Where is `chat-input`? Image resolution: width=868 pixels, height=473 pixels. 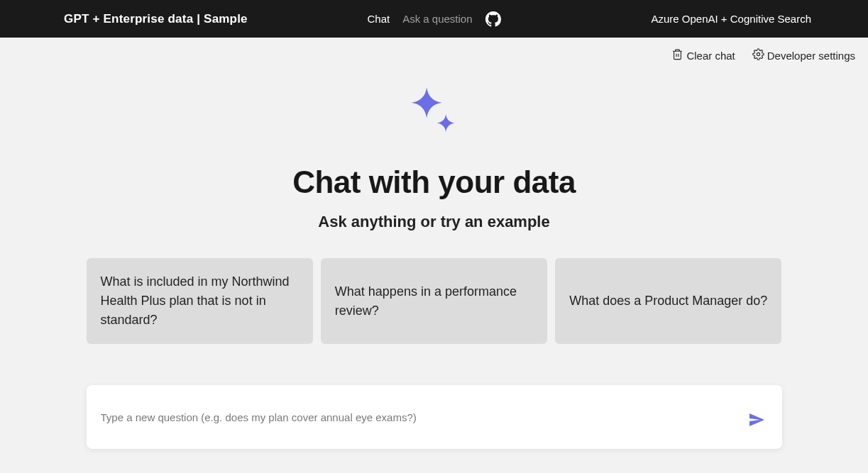
chat-input is located at coordinates (423, 417).